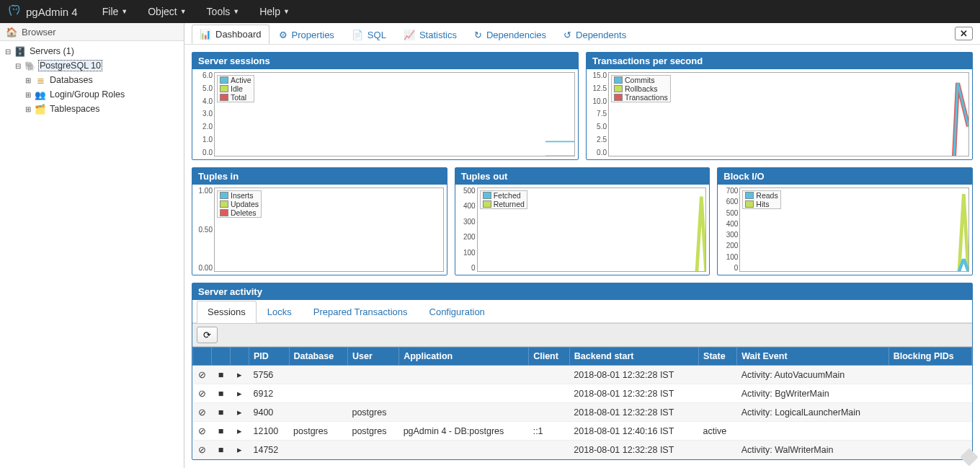  I want to click on y-axis: 1.000.500.00, so click(203, 229).